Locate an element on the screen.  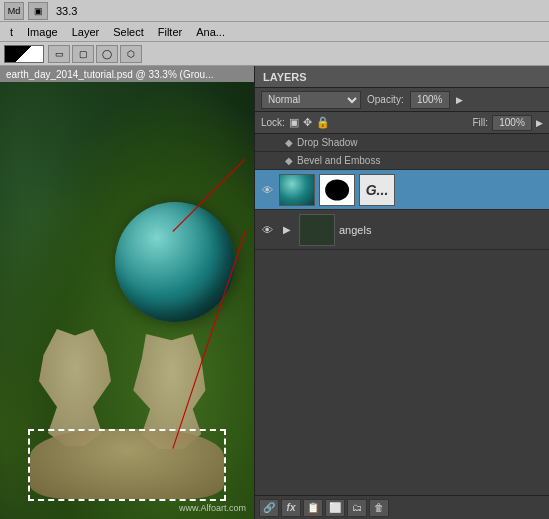
lock-move-icon: ✥ is located at coordinates (308, 122).